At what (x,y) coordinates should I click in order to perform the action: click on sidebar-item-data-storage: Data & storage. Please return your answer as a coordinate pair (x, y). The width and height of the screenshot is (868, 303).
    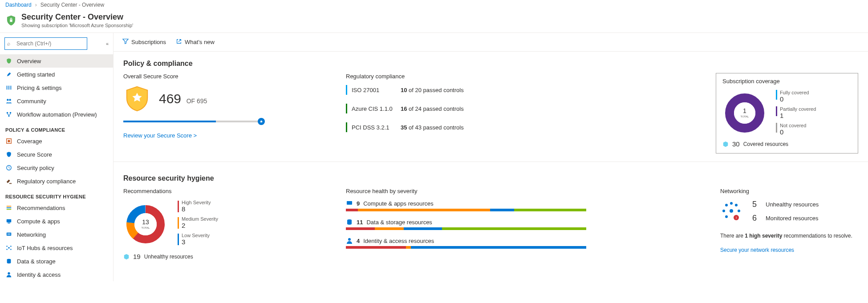
    Looking at the image, I should click on (57, 261).